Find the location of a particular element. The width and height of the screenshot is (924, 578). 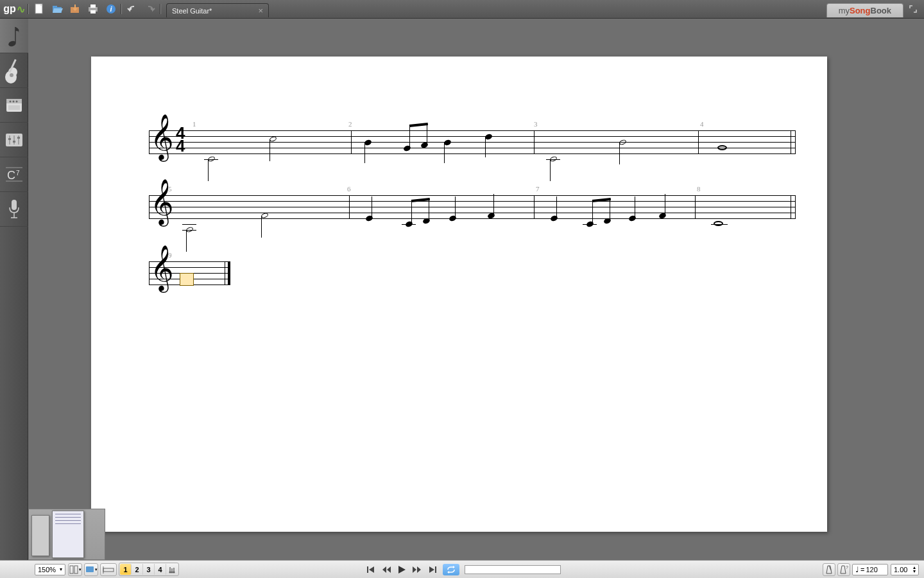

sidebar-edition-button is located at coordinates (14, 36).